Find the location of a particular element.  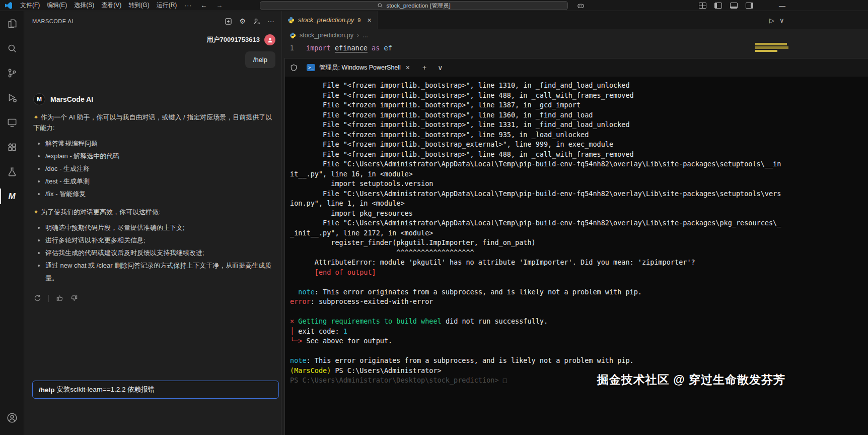

new-chat-icon is located at coordinates (229, 21).